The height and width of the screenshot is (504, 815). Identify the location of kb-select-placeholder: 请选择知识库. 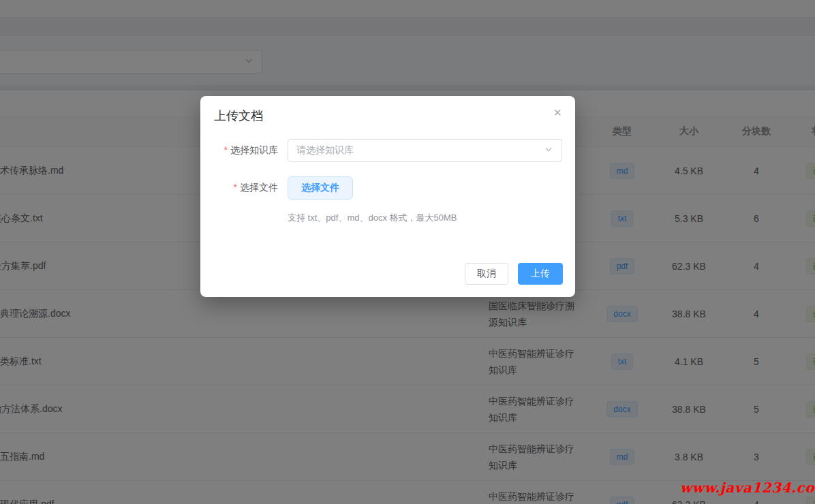
(325, 151).